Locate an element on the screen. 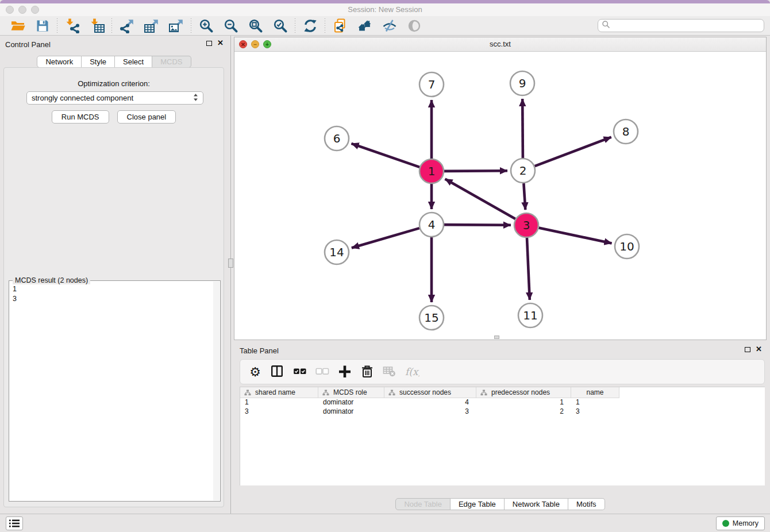 Image resolution: width=770 pixels, height=532 pixels. select-all-columns-button is located at coordinates (300, 372).